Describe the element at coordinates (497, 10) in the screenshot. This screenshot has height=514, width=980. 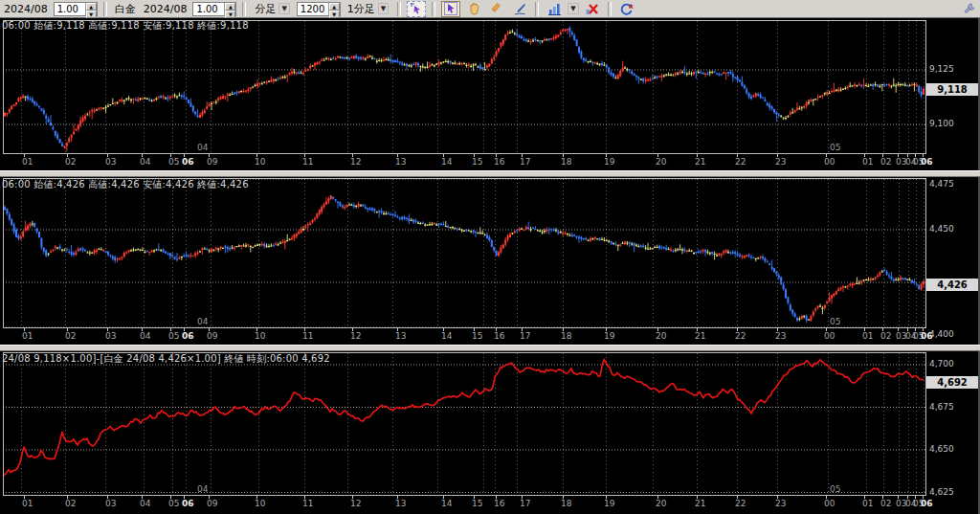
I see `pencil-tool-button` at that location.